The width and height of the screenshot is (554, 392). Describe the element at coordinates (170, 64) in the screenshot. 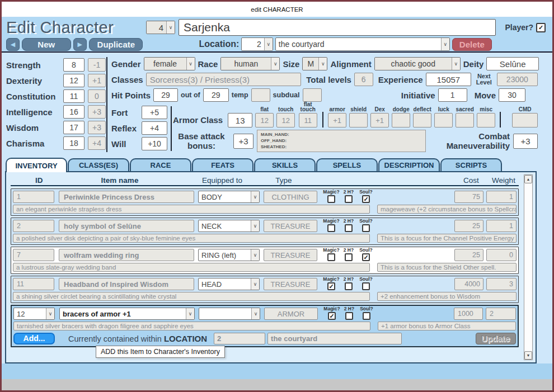

I see `gender-select: female ∨` at that location.